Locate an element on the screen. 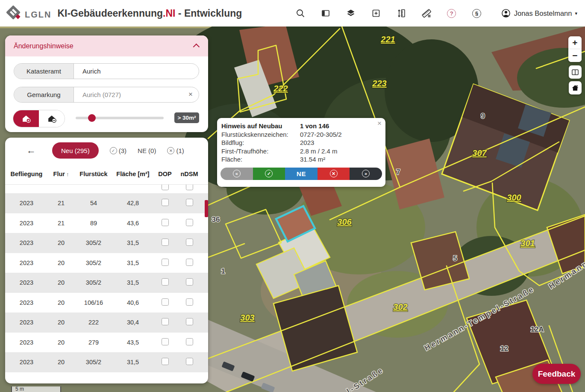  back-arrow-icon: ← is located at coordinates (31, 150).